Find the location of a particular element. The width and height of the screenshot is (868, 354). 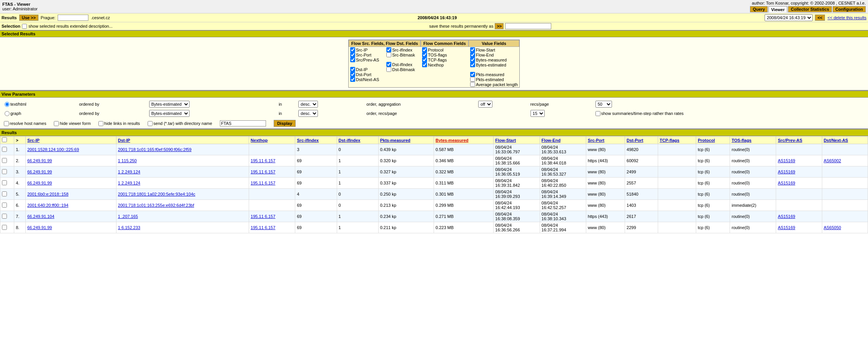

src-prev-as-checkbox-label: Src/Prev-AS is located at coordinates (367, 60).